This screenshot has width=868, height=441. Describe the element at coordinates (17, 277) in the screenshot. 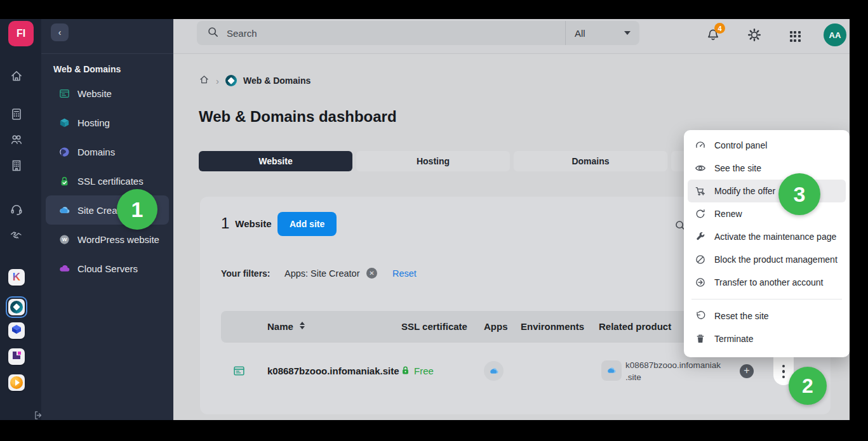

I see `ksuite-icon: K` at that location.